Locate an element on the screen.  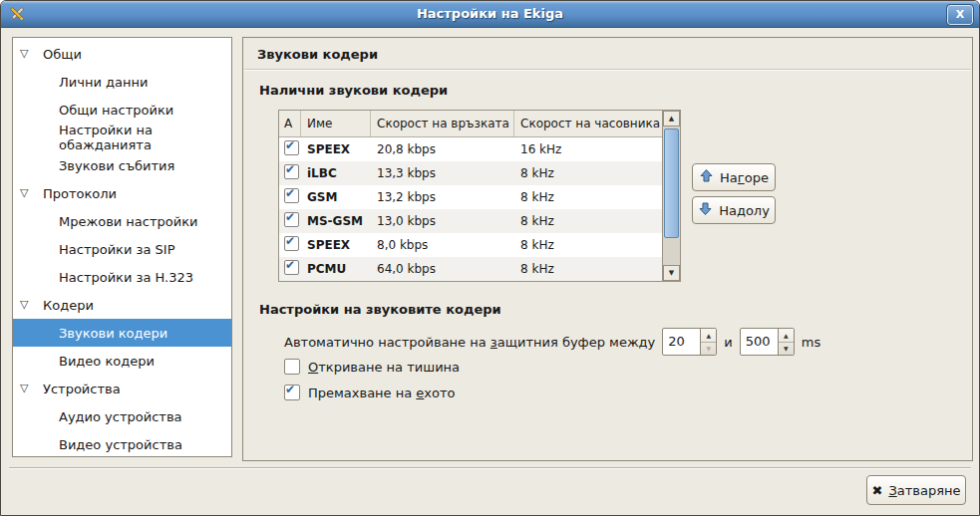
sidebar-item-label: Звукови кодери is located at coordinates (114, 333).